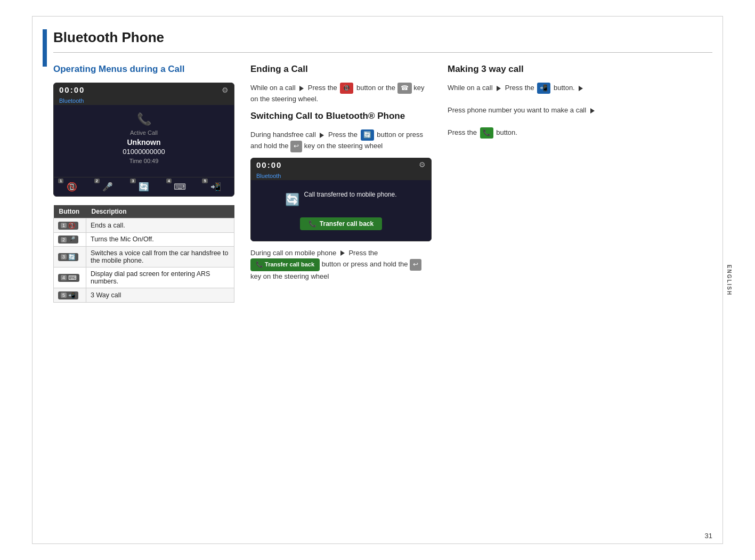 The image size is (755, 560). What do you see at coordinates (64, 240) in the screenshot?
I see `badge-num-2: 2` at bounding box center [64, 240].